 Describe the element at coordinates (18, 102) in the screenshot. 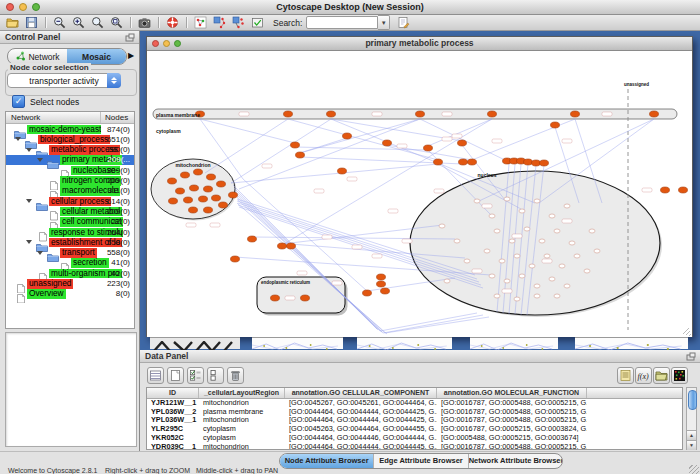

I see `select-nodes-checkbox: ✓` at that location.